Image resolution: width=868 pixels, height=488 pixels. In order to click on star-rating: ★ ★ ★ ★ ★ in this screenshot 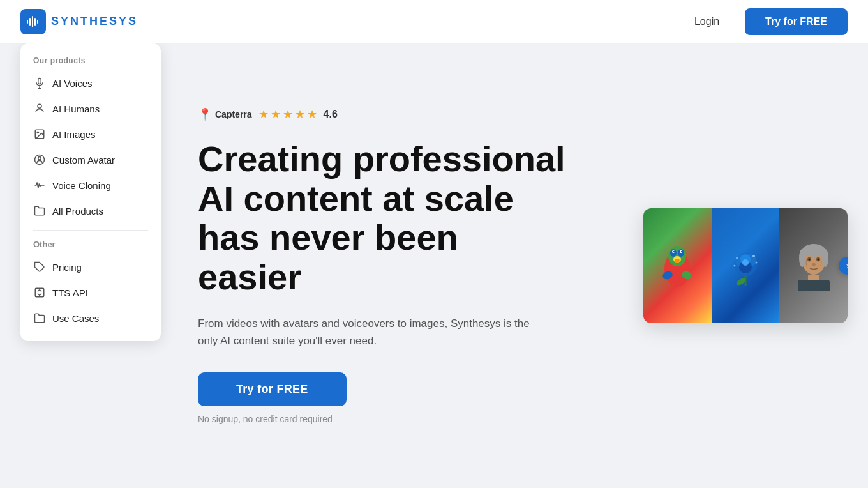, I will do `click(288, 114)`.